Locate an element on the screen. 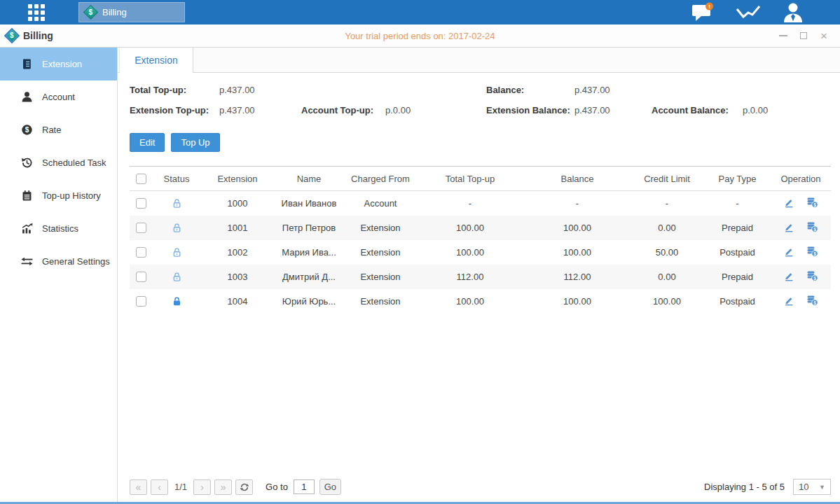 The height and width of the screenshot is (504, 840). cell-name: Дмитрий Д... is located at coordinates (309, 277).